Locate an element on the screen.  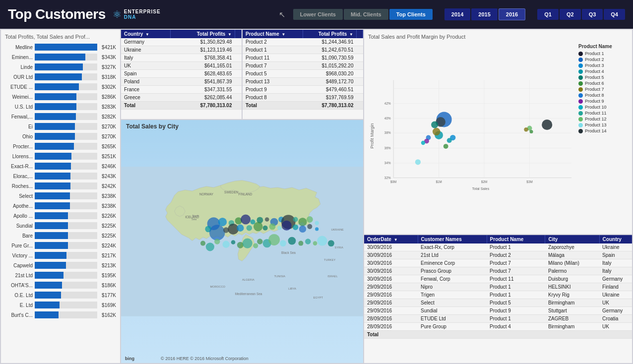
label-turkey: TURKEY is located at coordinates (329, 260).